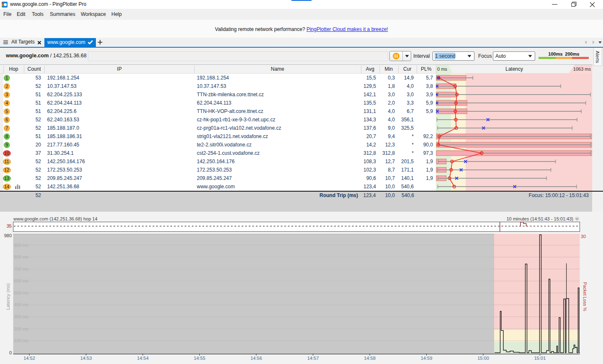 This screenshot has height=364, width=603. Describe the element at coordinates (86, 358) in the screenshot. I see `svg-text: 14:53` at that location.